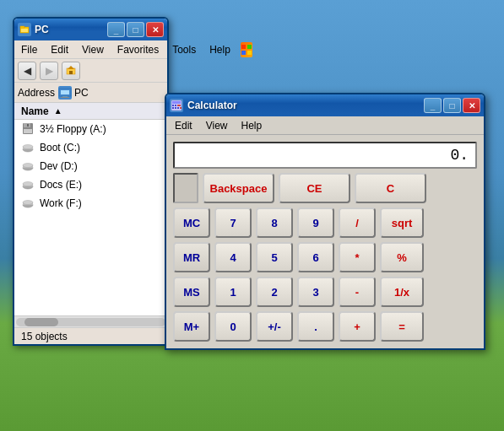 This screenshot has width=504, height=431. What do you see at coordinates (314, 188) in the screenshot?
I see `ce-button: CE` at bounding box center [314, 188].